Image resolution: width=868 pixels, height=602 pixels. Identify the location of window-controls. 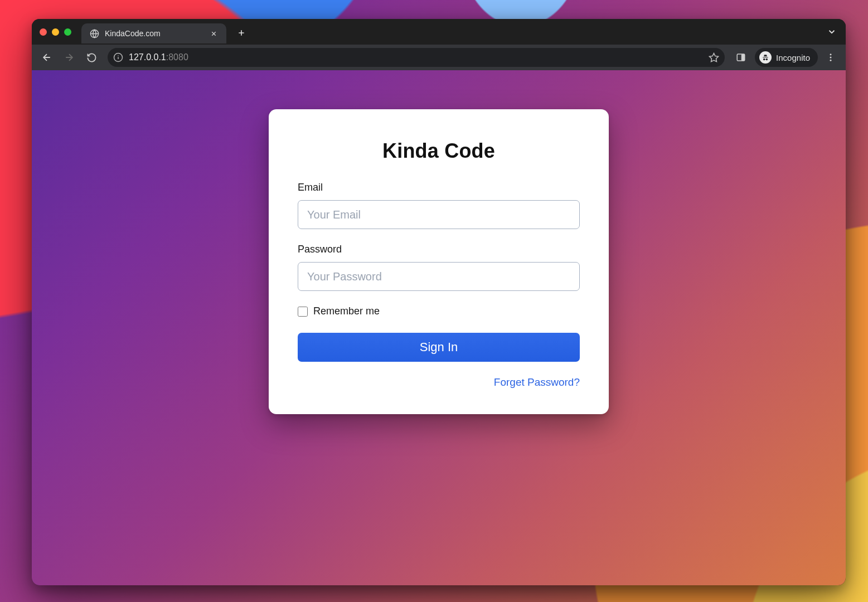
(56, 32).